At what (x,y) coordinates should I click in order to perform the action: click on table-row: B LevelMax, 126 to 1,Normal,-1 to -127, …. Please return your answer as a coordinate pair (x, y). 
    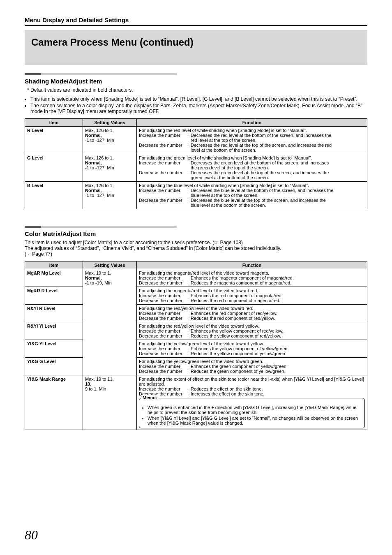
    Looking at the image, I should click on (196, 195).